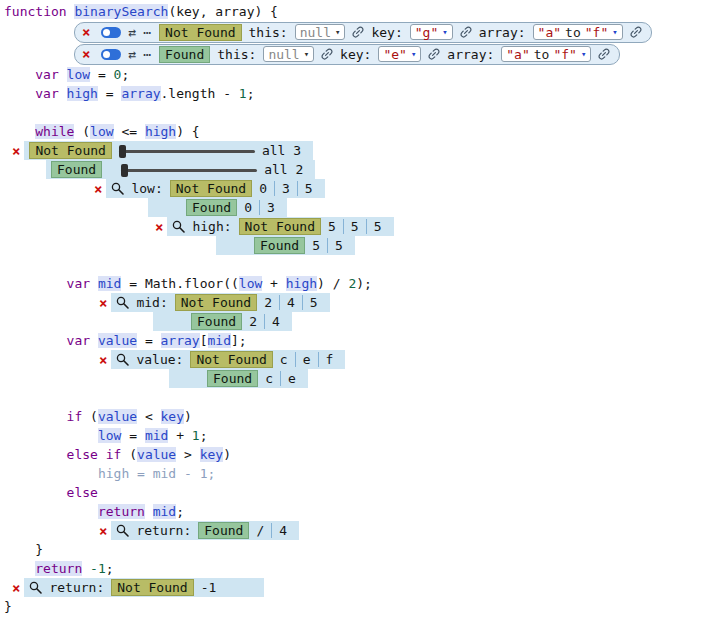 Image resolution: width=712 pixels, height=620 pixels. What do you see at coordinates (248, 208) in the screenshot?
I see `probe-value: 0` at bounding box center [248, 208].